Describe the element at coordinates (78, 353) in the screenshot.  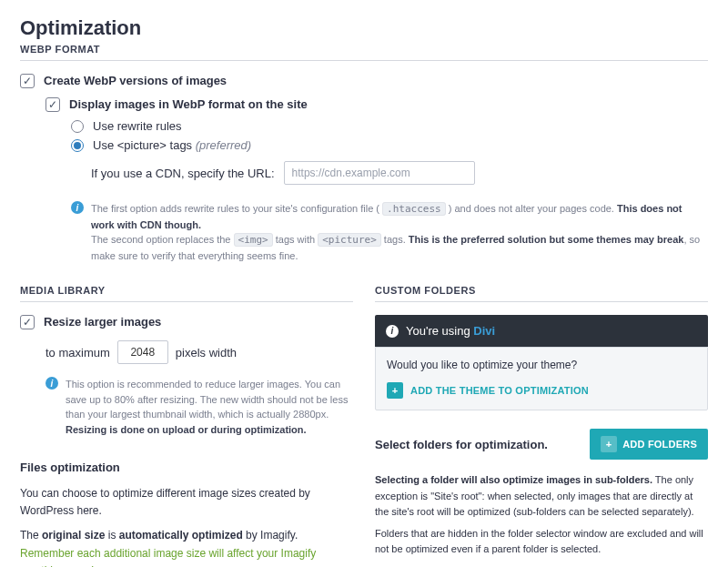
I see `to-max-label: to maximum` at that location.